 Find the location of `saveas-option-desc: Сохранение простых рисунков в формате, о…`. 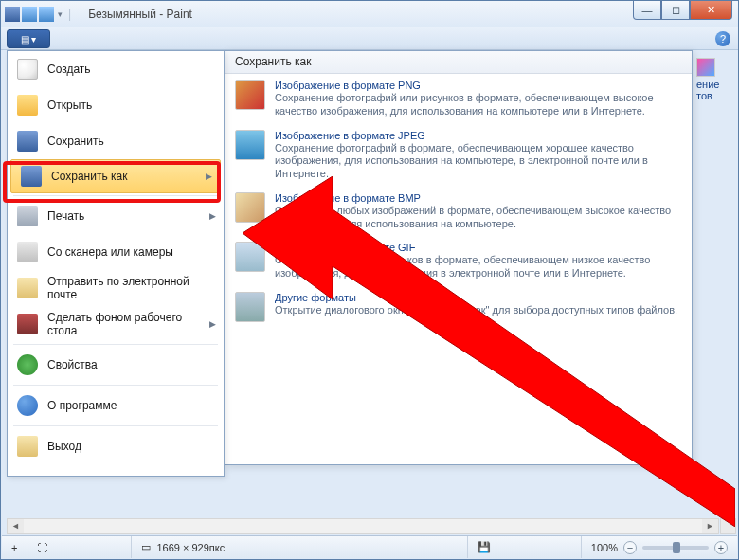

saveas-option-desc: Сохранение простых рисунков в формате, о… is located at coordinates (478, 267).